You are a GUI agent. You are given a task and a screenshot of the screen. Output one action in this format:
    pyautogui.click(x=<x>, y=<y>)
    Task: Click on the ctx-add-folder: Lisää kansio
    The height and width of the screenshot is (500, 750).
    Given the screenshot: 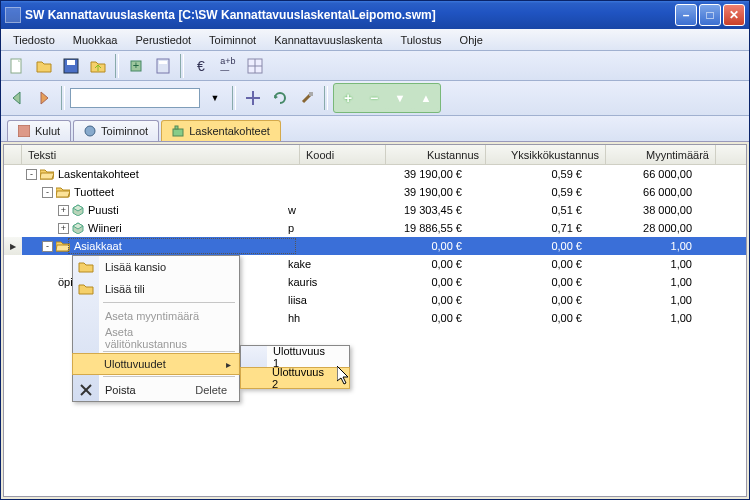 What is the action you would take?
    pyautogui.click(x=156, y=267)
    